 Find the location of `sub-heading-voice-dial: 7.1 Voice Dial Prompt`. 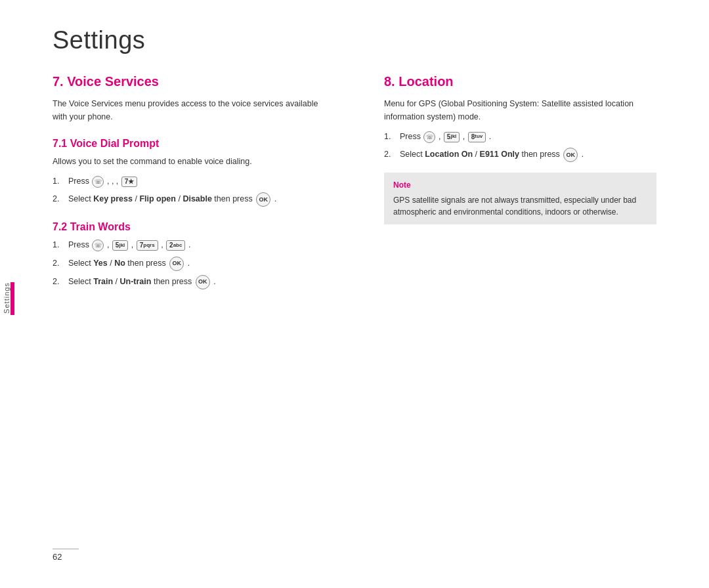

sub-heading-voice-dial: 7.1 Voice Dial Prompt is located at coordinates (189, 144).